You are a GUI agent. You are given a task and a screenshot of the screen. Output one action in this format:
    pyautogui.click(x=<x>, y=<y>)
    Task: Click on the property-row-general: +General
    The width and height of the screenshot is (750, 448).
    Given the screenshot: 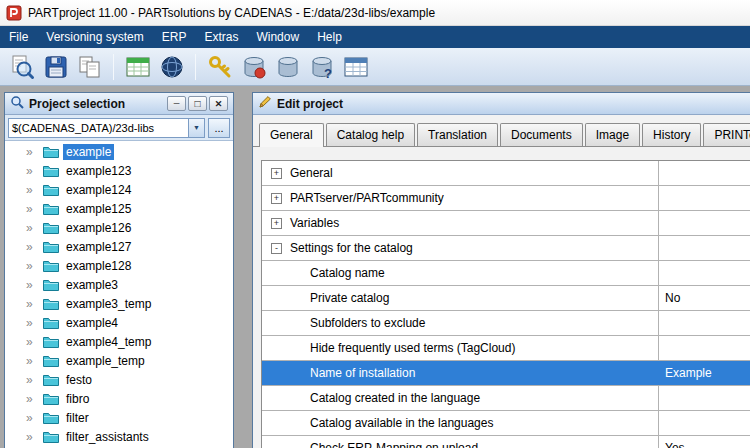 What is the action you would take?
    pyautogui.click(x=506, y=174)
    